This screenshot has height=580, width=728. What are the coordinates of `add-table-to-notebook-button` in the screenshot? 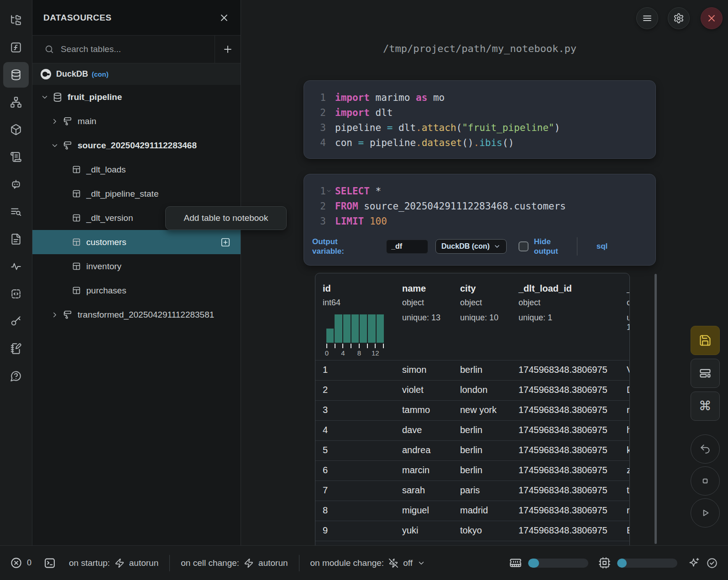 It's located at (225, 242).